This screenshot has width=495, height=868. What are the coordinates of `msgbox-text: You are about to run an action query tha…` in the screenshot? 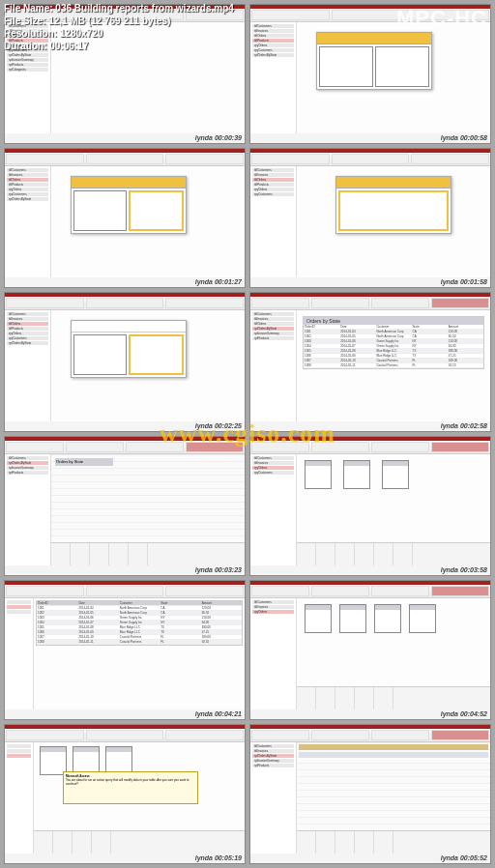 It's located at (131, 782).